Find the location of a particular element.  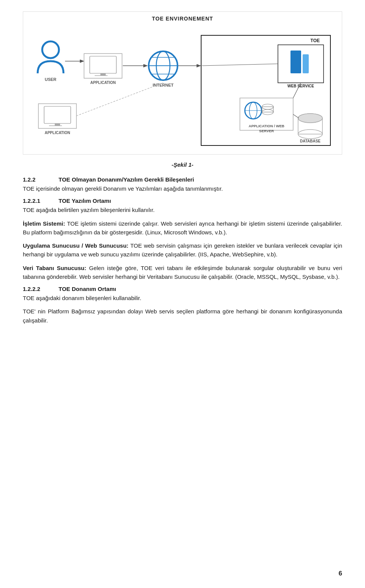

section-1222-platform: TOE' nin Platform Bağımsız yapısından do… is located at coordinates (182, 316).